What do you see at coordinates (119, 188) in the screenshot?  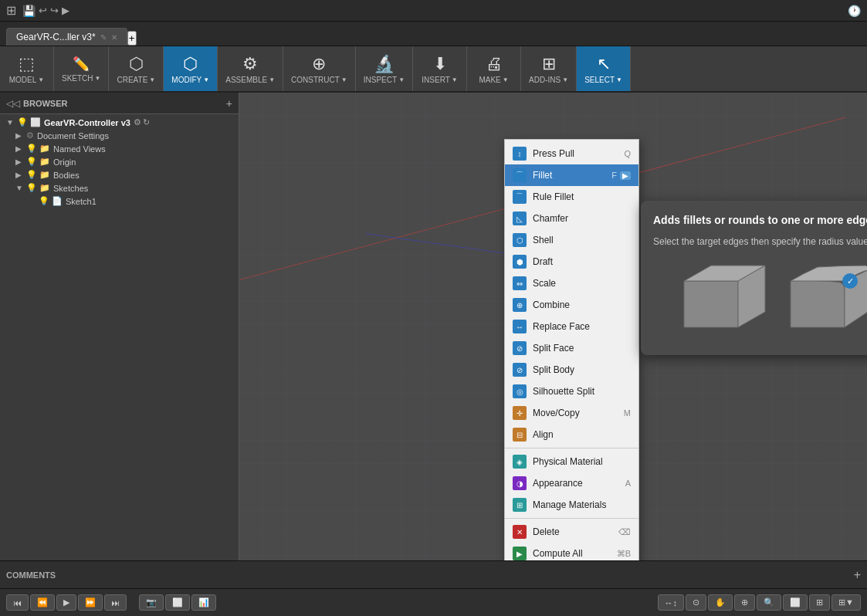 I see `tree-item-sketches: ▼ 💡 📁 Sketches` at bounding box center [119, 188].